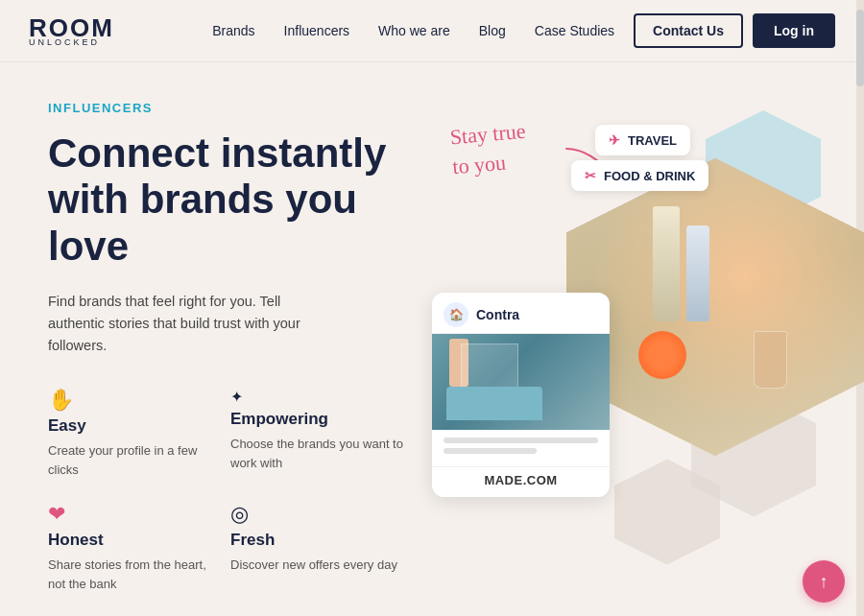 The width and height of the screenshot is (864, 616). What do you see at coordinates (494, 403) in the screenshot?
I see `room-sofa-decoration` at bounding box center [494, 403].